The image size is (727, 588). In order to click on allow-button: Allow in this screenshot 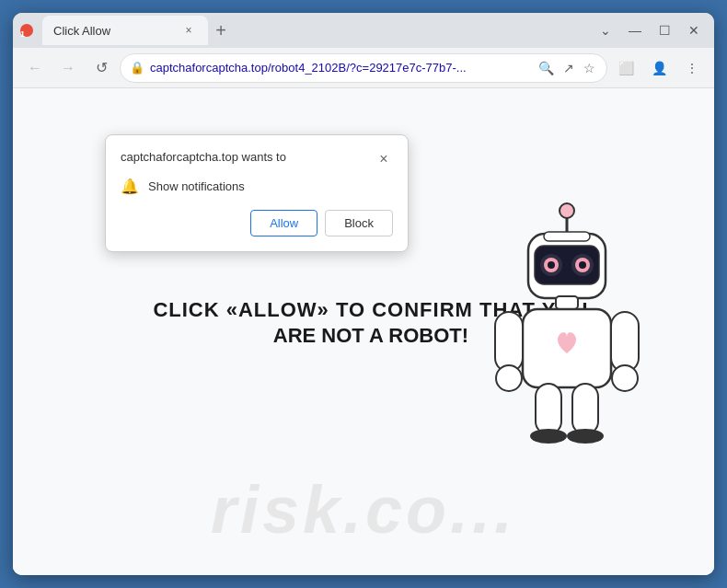, I will do `click(283, 223)`.